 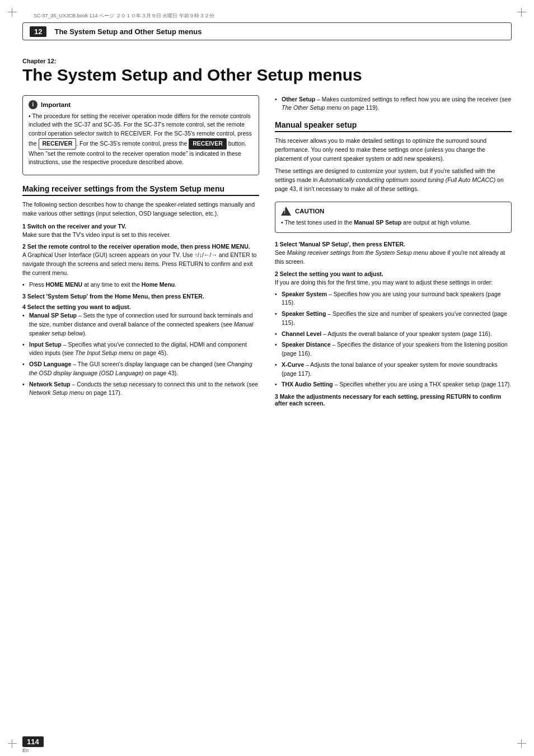 What do you see at coordinates (141, 140) in the screenshot?
I see `important-body: • The procedure for setting the receiver…` at bounding box center [141, 140].